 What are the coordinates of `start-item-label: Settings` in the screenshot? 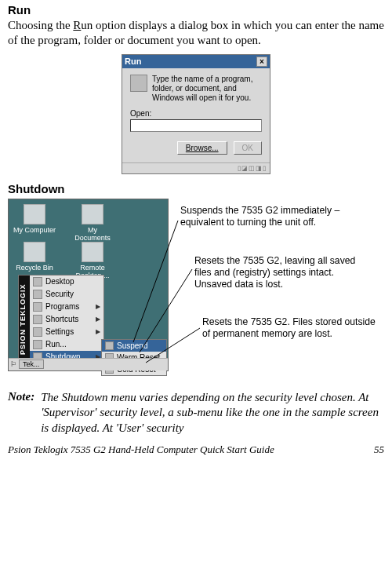 It's located at (71, 331).